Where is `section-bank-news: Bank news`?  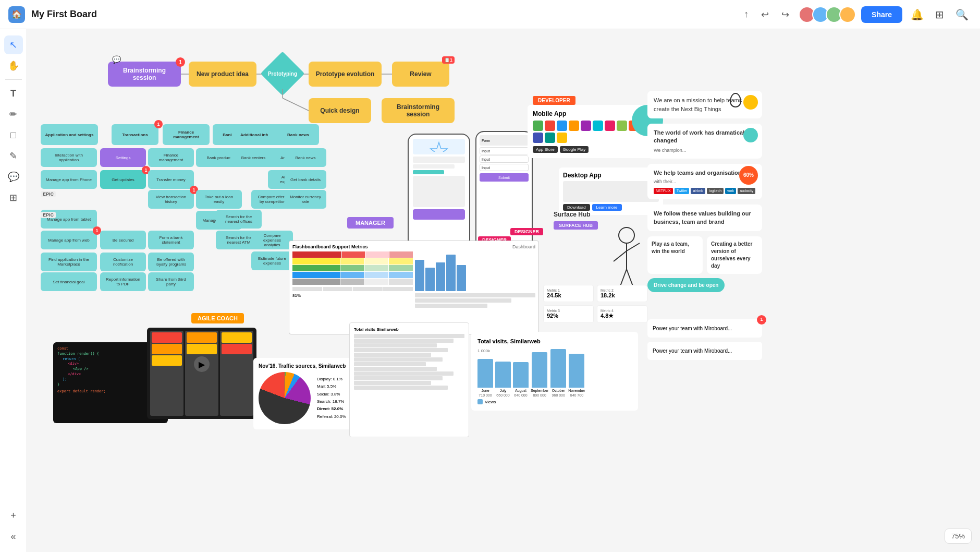
section-bank-news: Bank news is located at coordinates (298, 135).